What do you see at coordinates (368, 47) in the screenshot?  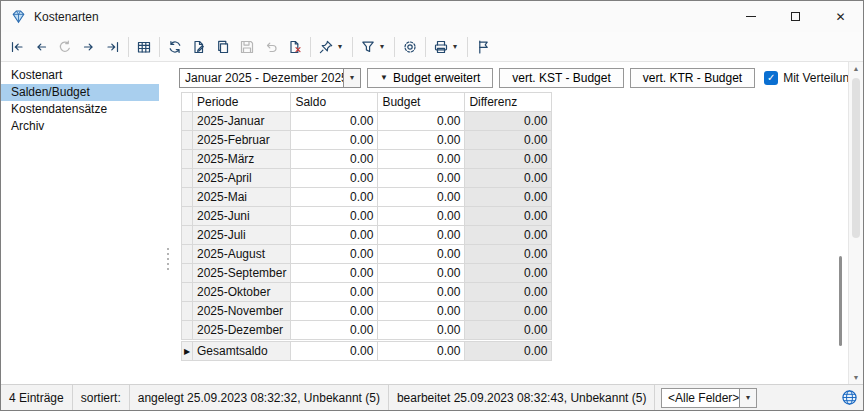 I see `filter-button` at bounding box center [368, 47].